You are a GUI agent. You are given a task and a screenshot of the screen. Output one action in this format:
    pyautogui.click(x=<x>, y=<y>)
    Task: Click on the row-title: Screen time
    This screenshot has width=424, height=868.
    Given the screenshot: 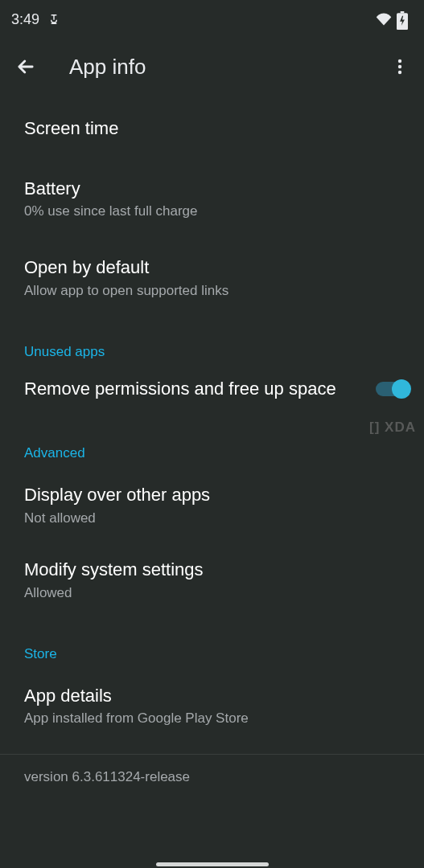 What is the action you would take?
    pyautogui.click(x=212, y=129)
    